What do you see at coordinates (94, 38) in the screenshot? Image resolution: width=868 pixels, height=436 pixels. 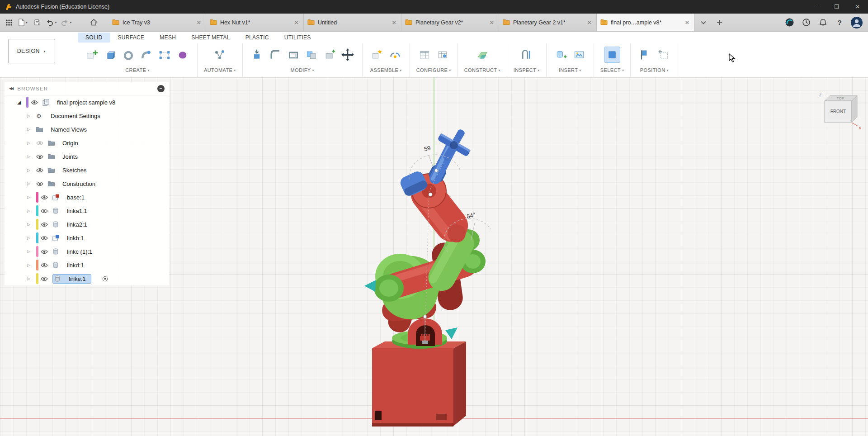 I see `tab-solid: SOLID` at bounding box center [94, 38].